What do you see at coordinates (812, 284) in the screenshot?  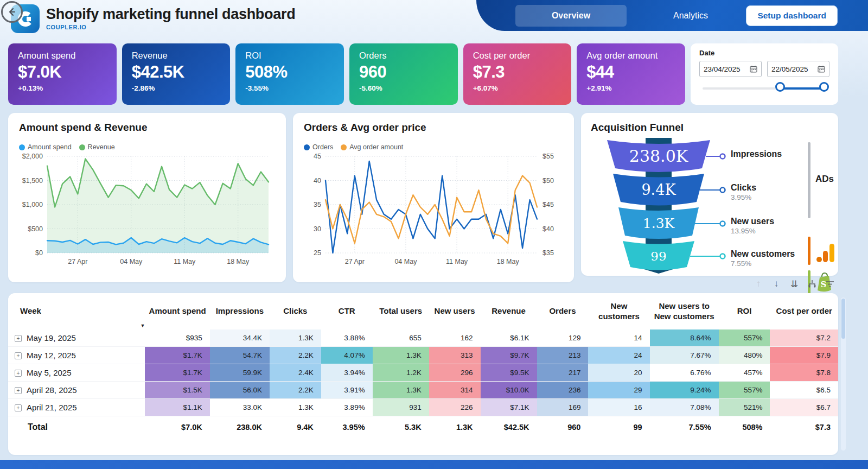 I see `expand-all-levels-icon` at bounding box center [812, 284].